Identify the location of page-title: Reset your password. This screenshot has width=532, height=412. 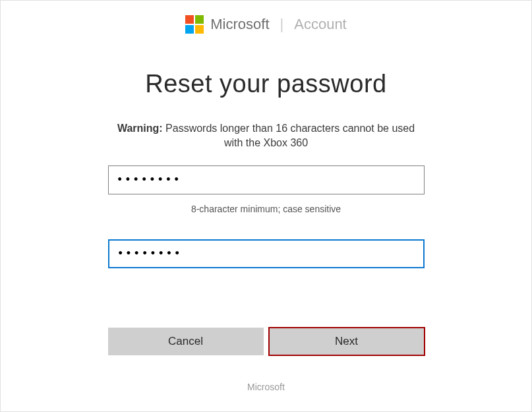
(266, 84).